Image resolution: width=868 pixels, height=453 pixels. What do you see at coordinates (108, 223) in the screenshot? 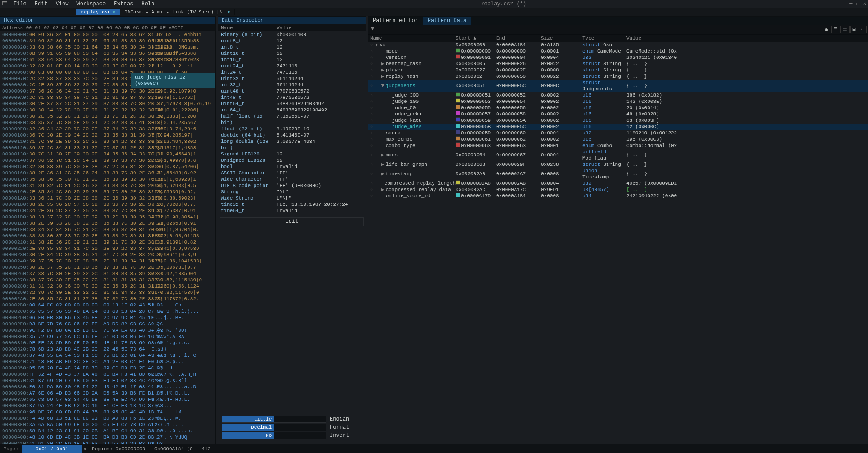
I see `hex-row: 000001E0:38 2E 39 33 2C 38 32 36 35 38 7…` at bounding box center [108, 223].